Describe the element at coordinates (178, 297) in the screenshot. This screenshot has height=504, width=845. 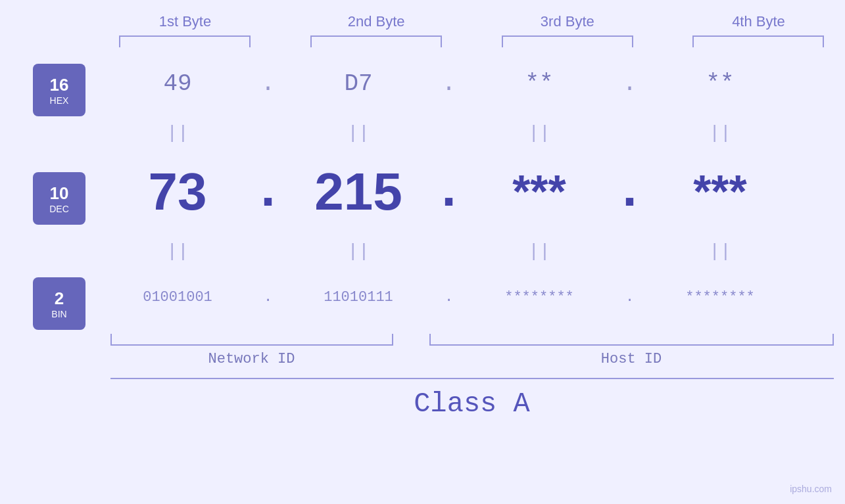
I see `bin-b1: 01001001` at that location.